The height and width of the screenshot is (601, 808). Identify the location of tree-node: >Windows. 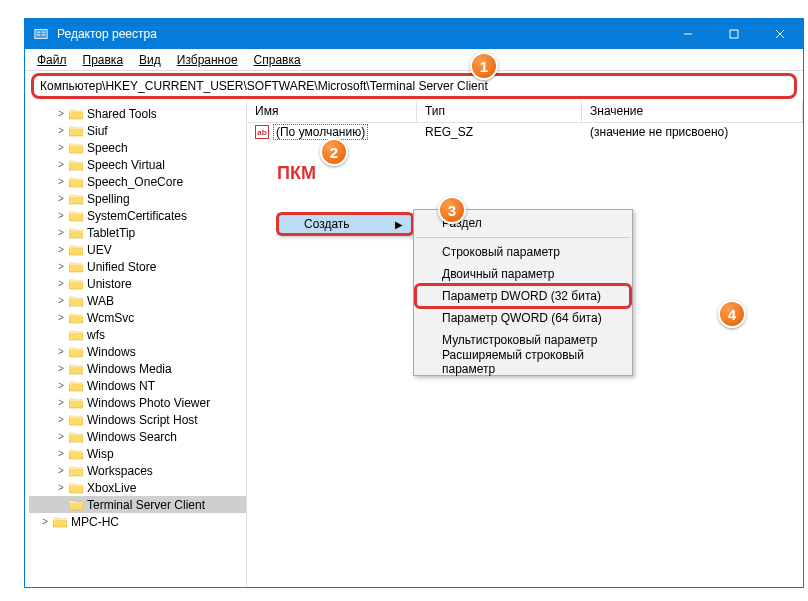
(138, 352).